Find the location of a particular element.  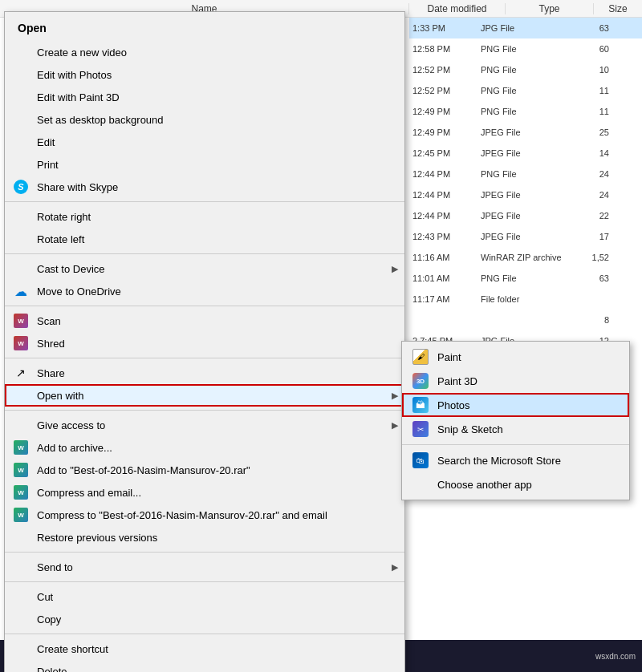

submenu-item-choose-another: Choose another app is located at coordinates (515, 484).